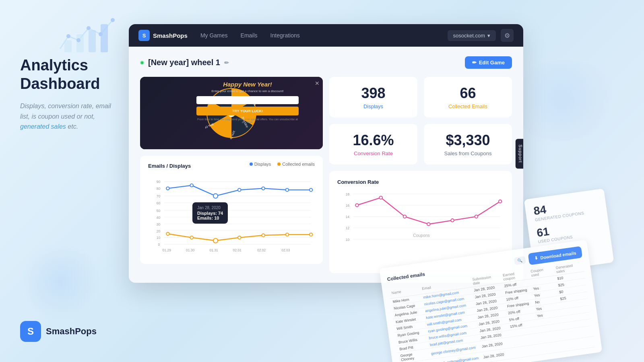  What do you see at coordinates (144, 35) in the screenshot?
I see `nav-logo-icon: S` at bounding box center [144, 35].